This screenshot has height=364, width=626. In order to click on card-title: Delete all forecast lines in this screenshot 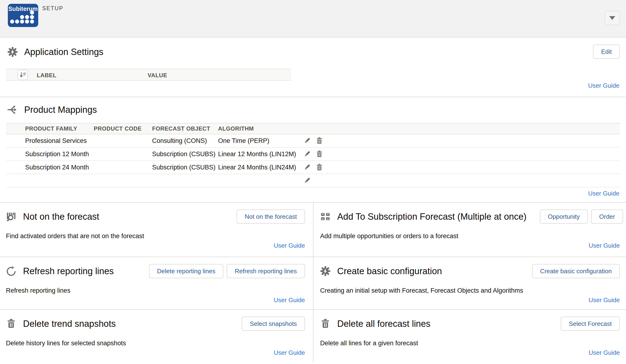, I will do `click(384, 324)`.